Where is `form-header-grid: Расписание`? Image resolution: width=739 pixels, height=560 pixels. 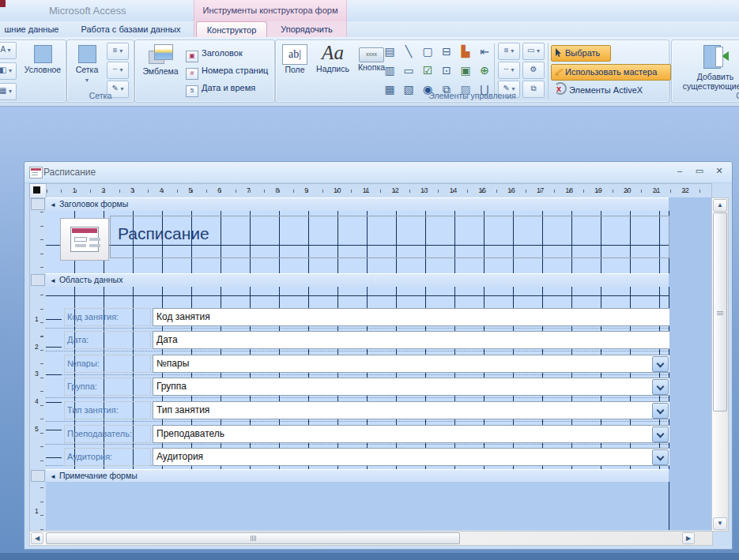 form-header-grid: Расписание is located at coordinates (357, 242).